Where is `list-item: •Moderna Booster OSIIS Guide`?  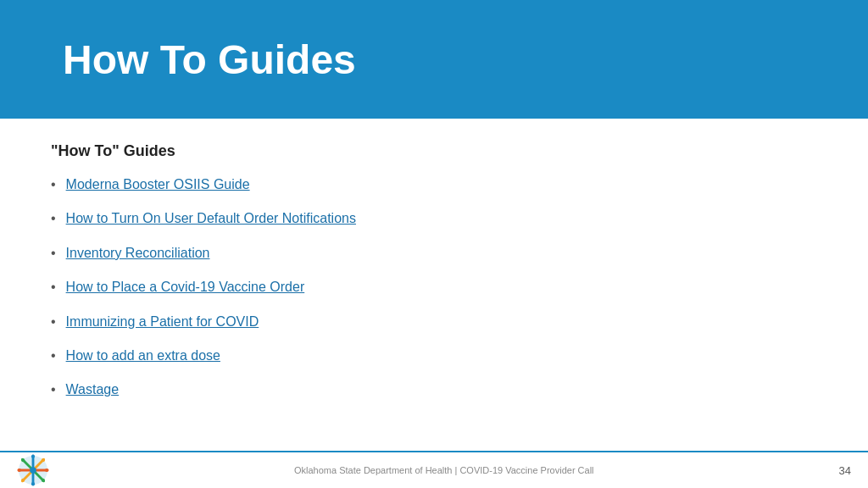
list-item: •Moderna Booster OSIIS Guide is located at coordinates (434, 185).